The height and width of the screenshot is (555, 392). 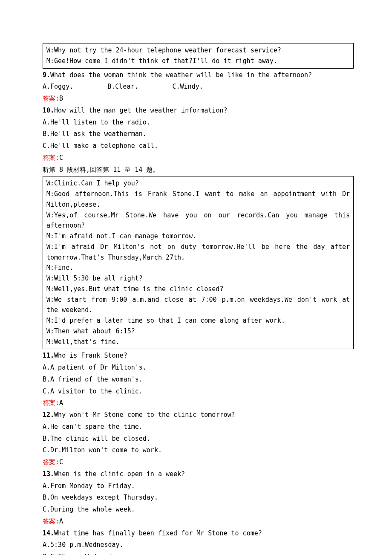 What do you see at coordinates (198, 146) in the screenshot?
I see `opt-c: C.He'll make a telephone call.` at bounding box center [198, 146].